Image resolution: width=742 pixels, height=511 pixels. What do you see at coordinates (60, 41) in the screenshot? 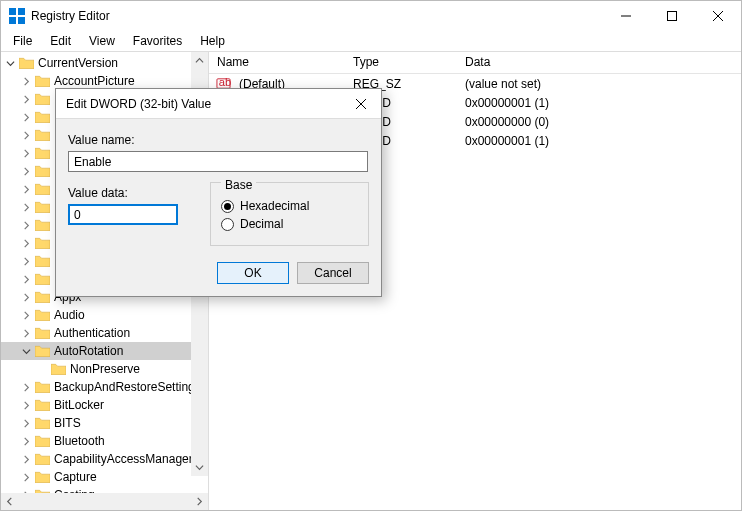
I see `menu-edit: Edit` at bounding box center [60, 41].